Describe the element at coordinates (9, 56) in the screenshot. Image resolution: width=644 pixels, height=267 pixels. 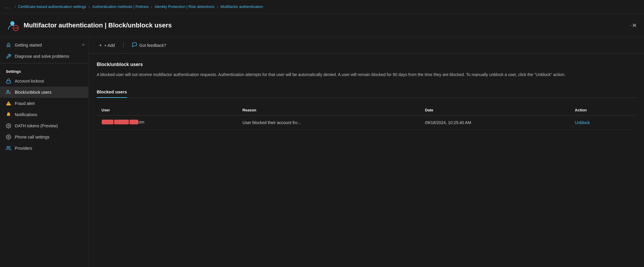
I see `wrench-icon` at that location.